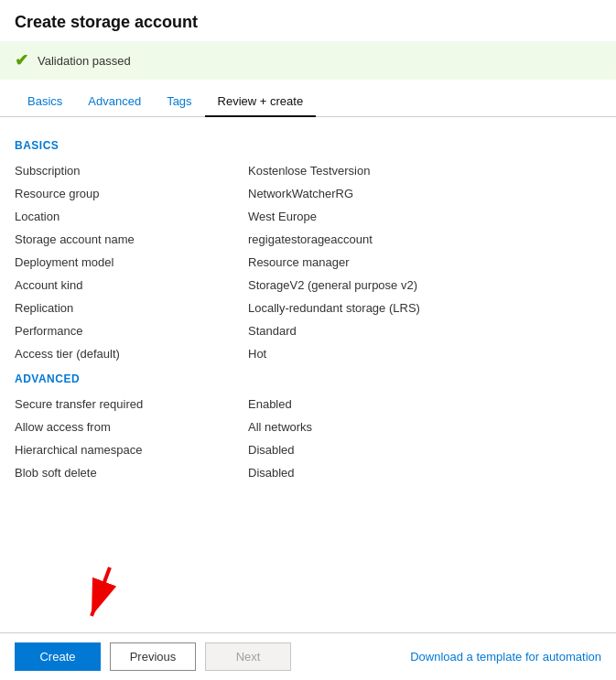 This screenshot has width=616, height=680. Describe the element at coordinates (22, 60) in the screenshot. I see `checkmark-icon: ✔` at that location.